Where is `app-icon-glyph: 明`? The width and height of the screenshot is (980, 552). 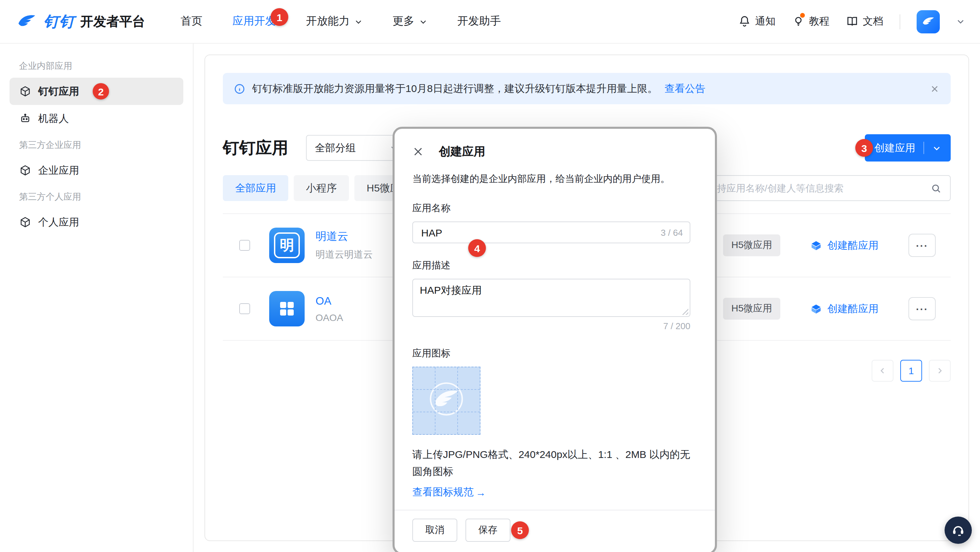 app-icon-glyph: 明 is located at coordinates (287, 245).